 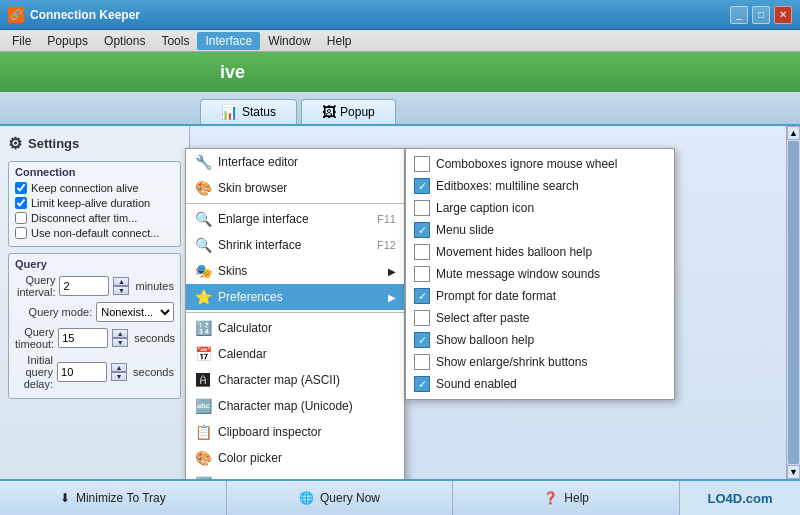 What do you see at coordinates (386, 245) in the screenshot?
I see `shrink-shortcut: F12` at bounding box center [386, 245].